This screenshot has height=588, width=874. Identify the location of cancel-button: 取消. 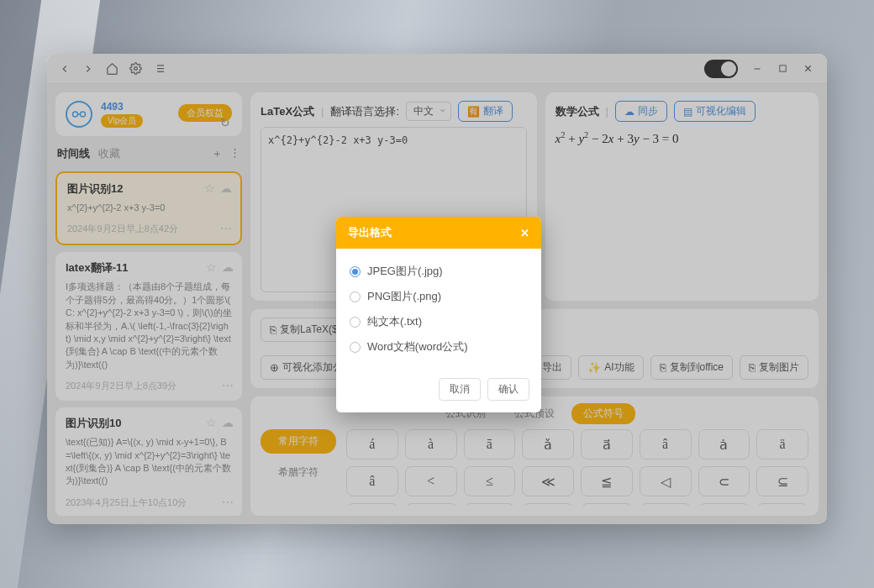
(460, 390).